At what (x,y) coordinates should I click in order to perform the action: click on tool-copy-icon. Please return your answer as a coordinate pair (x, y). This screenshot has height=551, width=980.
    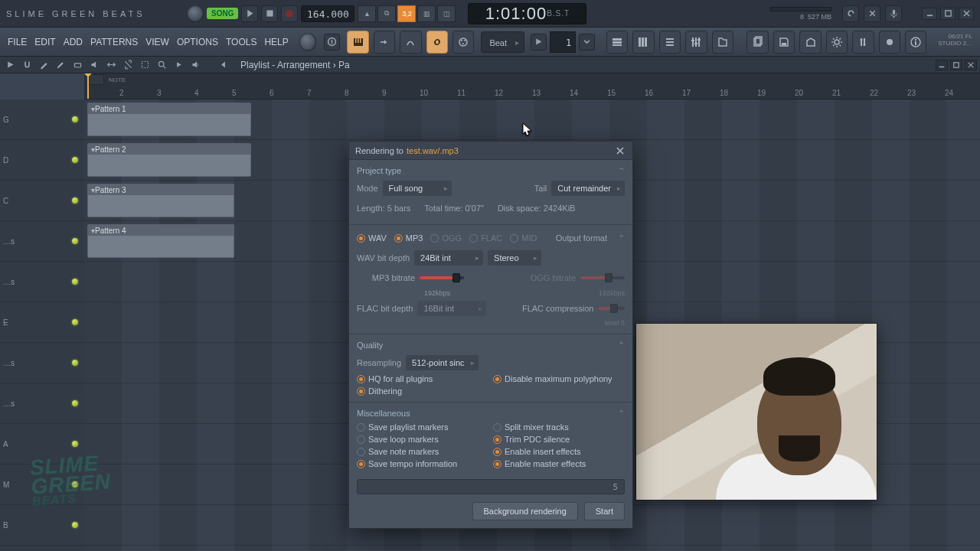
    Looking at the image, I should click on (757, 42).